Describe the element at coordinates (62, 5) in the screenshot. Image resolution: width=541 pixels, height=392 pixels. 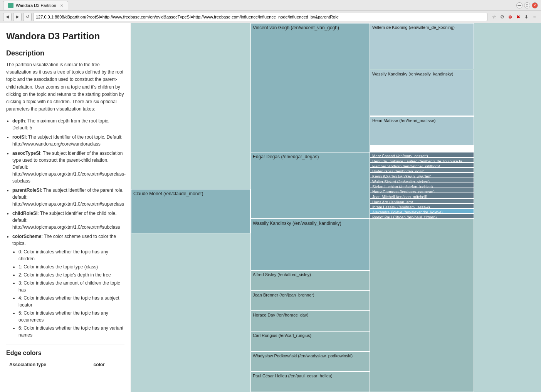
I see `tab-close-button: ✕` at that location.